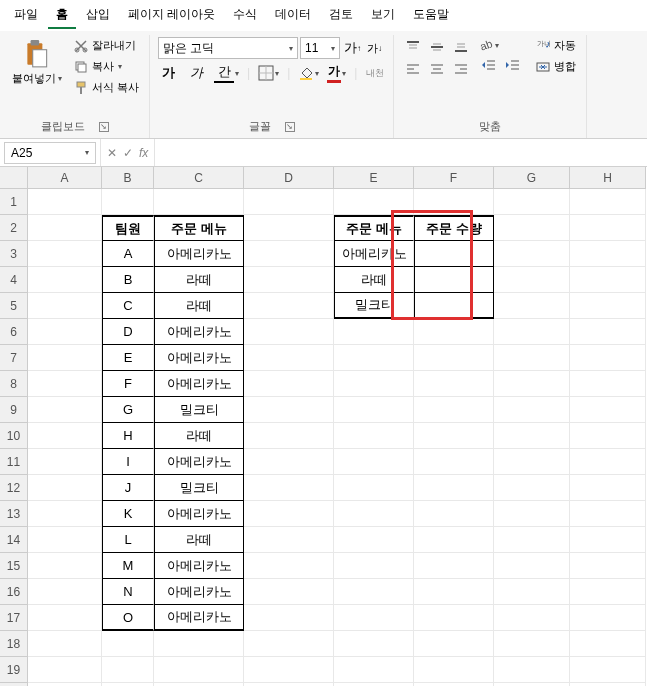  Describe the element at coordinates (308, 73) in the screenshot. I see `fill-color-button: ▾` at that location.